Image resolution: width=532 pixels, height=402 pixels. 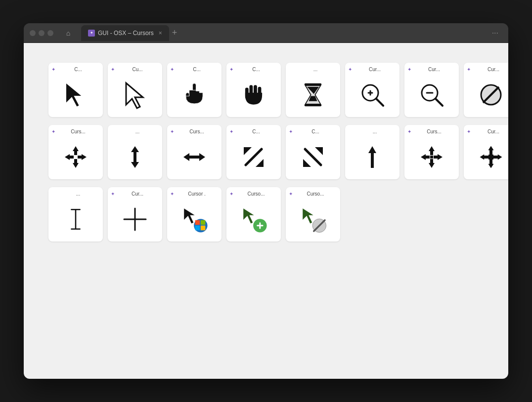 What do you see at coordinates (315, 69) in the screenshot?
I see `item-label: ...` at bounding box center [315, 69].